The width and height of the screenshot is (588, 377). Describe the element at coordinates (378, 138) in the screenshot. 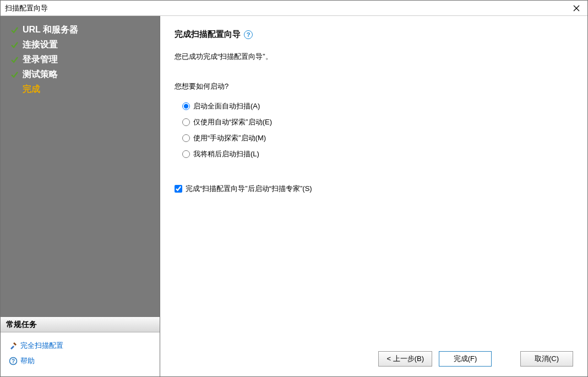

I see `option-manual-explore: 使用“手动探索”启动(M)` at that location.